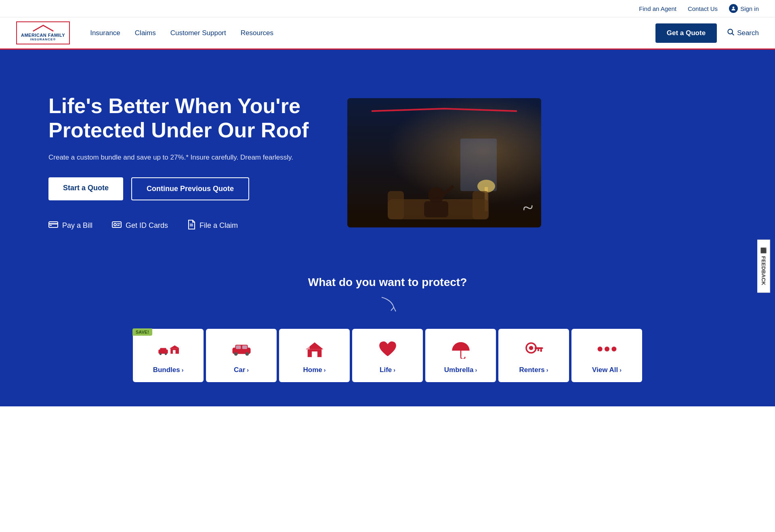 The height and width of the screenshot is (532, 775). Describe the element at coordinates (763, 250) in the screenshot. I see `feedback-tab-icon: ⬛` at that location.